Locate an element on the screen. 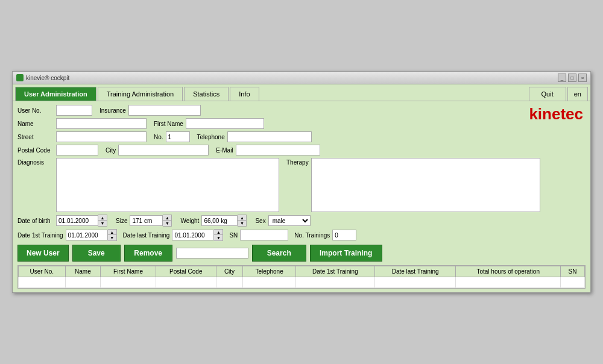  date-first-training-input is located at coordinates (87, 235).